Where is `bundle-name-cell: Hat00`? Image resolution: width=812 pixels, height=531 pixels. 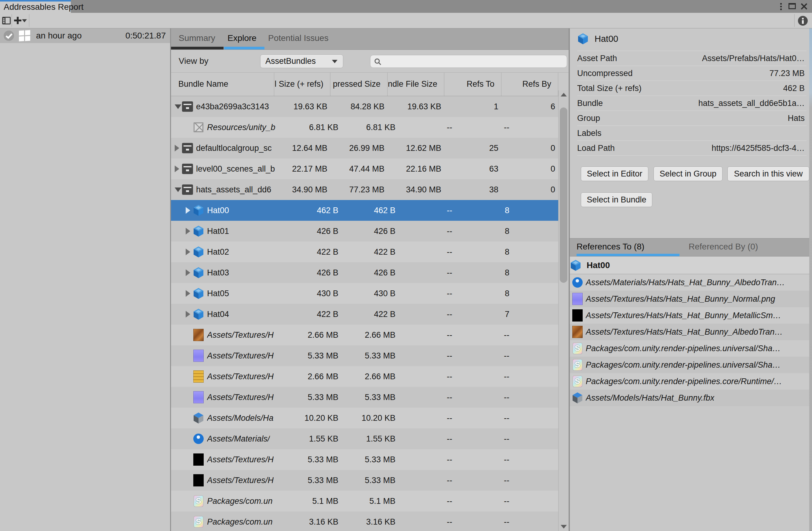 bundle-name-cell: Hat00 is located at coordinates (230, 210).